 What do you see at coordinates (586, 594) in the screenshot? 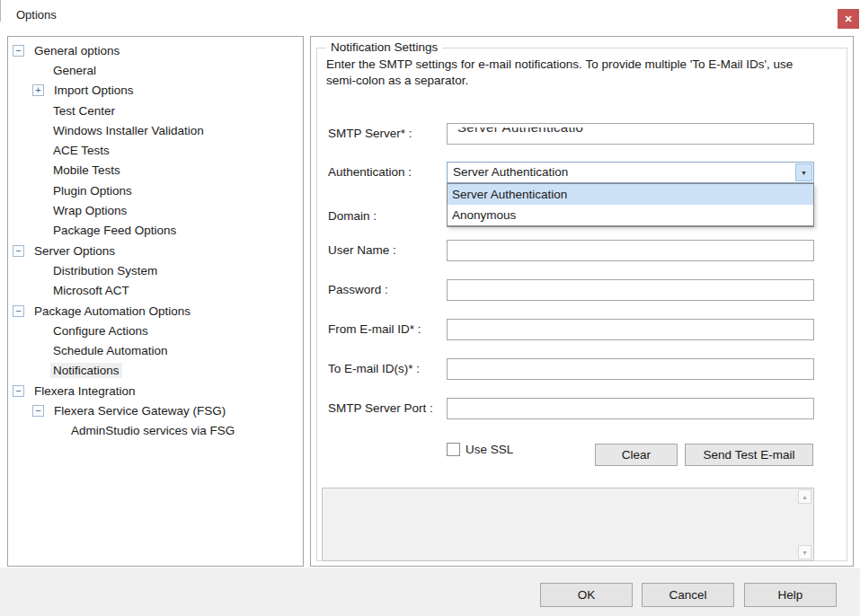
I see `ok-button: OK` at bounding box center [586, 594].